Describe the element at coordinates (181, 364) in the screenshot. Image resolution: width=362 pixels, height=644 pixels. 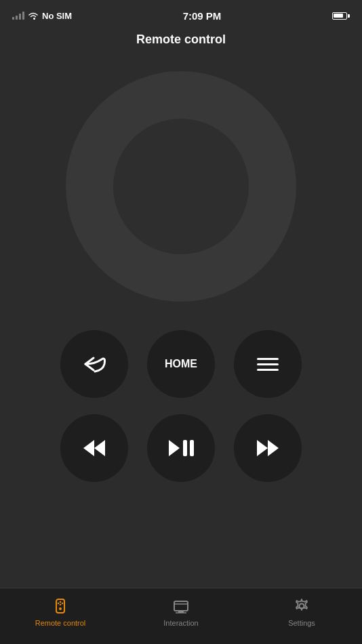
I see `control-row-1: HOME` at that location.